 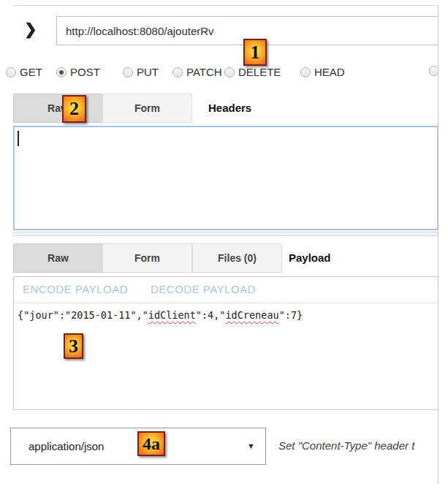 I want to click on misspelled-token: idClient, so click(x=172, y=315).